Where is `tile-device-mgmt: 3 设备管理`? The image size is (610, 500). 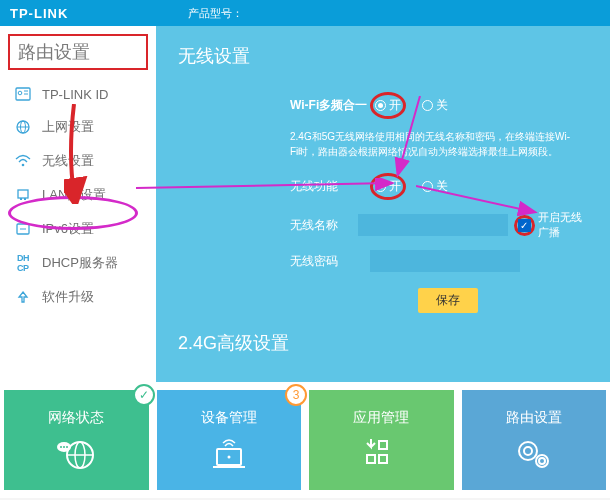
tile-device-mgmt: 3 设备管理 is located at coordinates (230, 440).